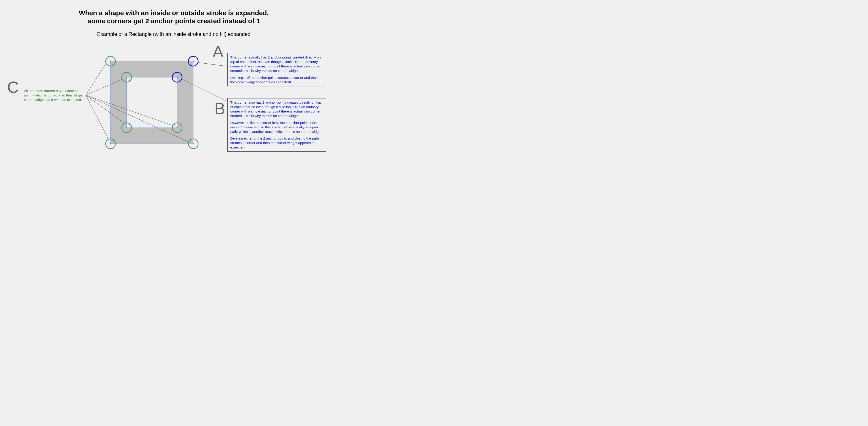 The image size is (868, 426). Describe the element at coordinates (277, 125) in the screenshot. I see `callout-B: This corner also has 2 anchor points cre…` at that location.